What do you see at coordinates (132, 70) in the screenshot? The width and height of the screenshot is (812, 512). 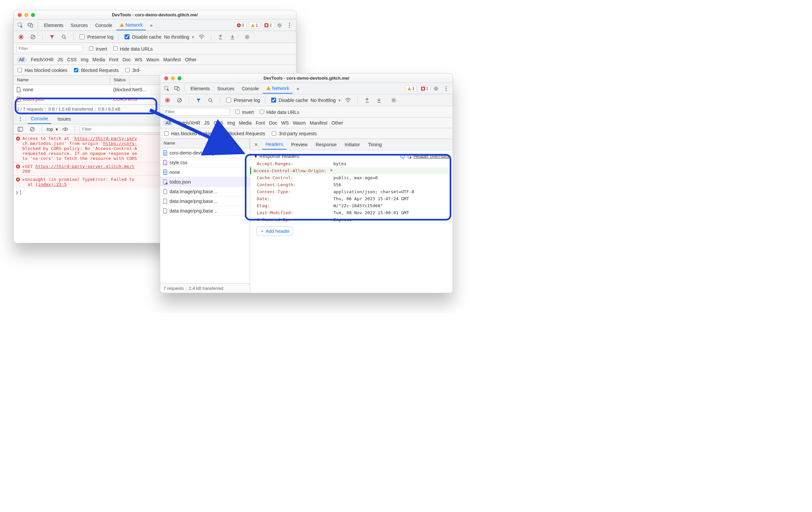 I see `third-party-checkbox: 3rd-` at bounding box center [132, 70].